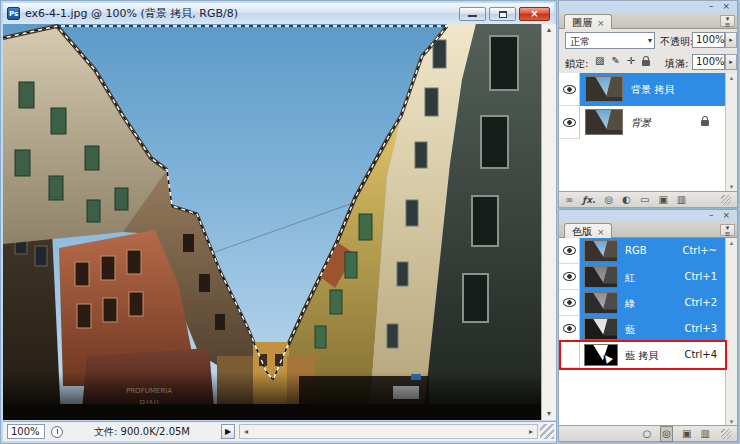 This screenshot has width=740, height=444. What do you see at coordinates (648, 434) in the screenshot?
I see `load-selection-icon: ○` at bounding box center [648, 434].